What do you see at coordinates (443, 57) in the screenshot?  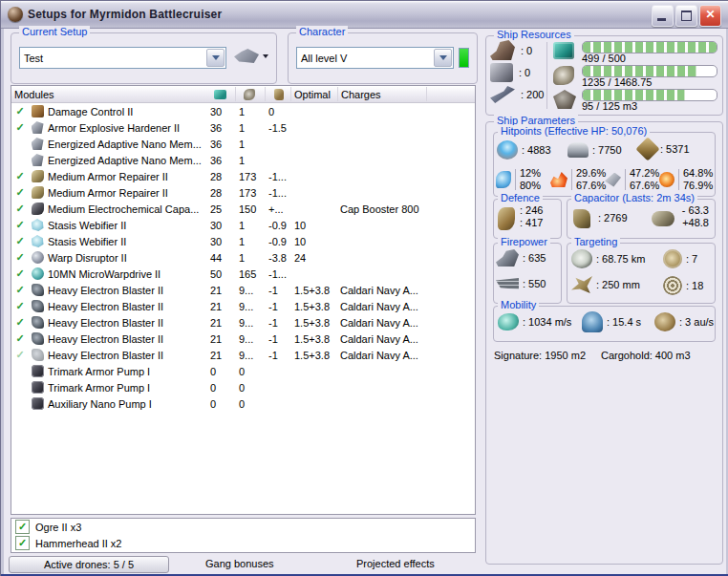 I see `character-select-arrow` at bounding box center [443, 57].